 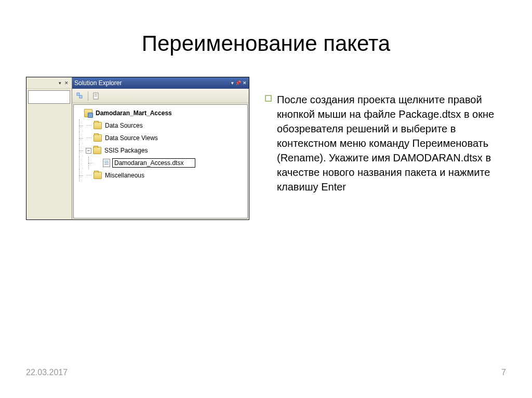 What do you see at coordinates (98, 83) in the screenshot?
I see `panel-title: Solution Explorer` at bounding box center [98, 83].